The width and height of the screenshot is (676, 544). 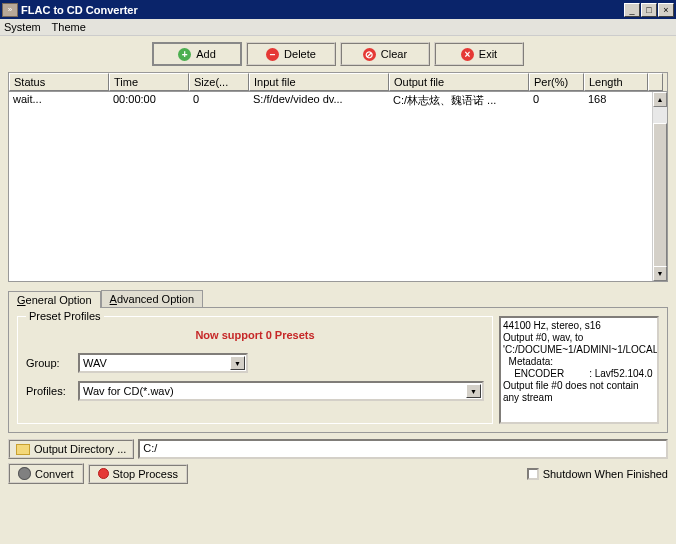 What do you see at coordinates (219, 82) in the screenshot?
I see `header-size: Size(...` at bounding box center [219, 82].